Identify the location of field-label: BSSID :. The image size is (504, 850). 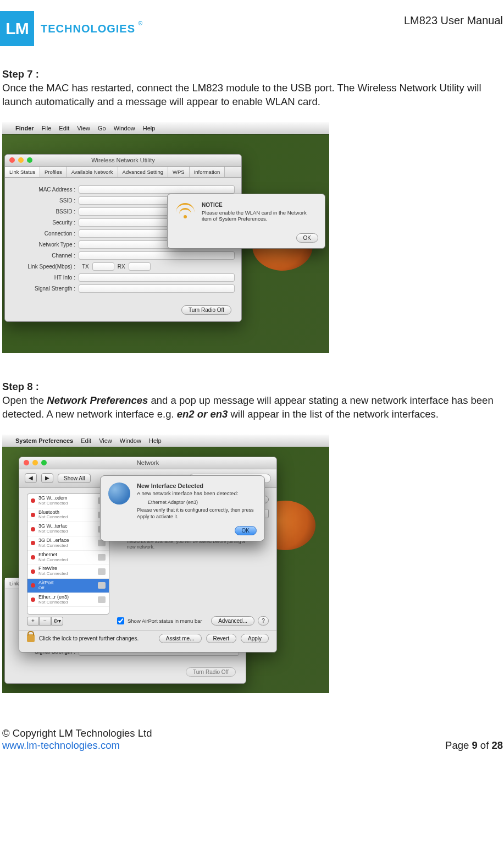
(45, 211).